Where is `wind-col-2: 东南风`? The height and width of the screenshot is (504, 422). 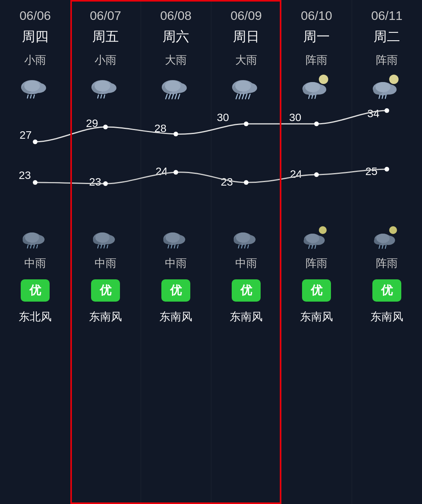 wind-col-2: 东南风 is located at coordinates (176, 320).